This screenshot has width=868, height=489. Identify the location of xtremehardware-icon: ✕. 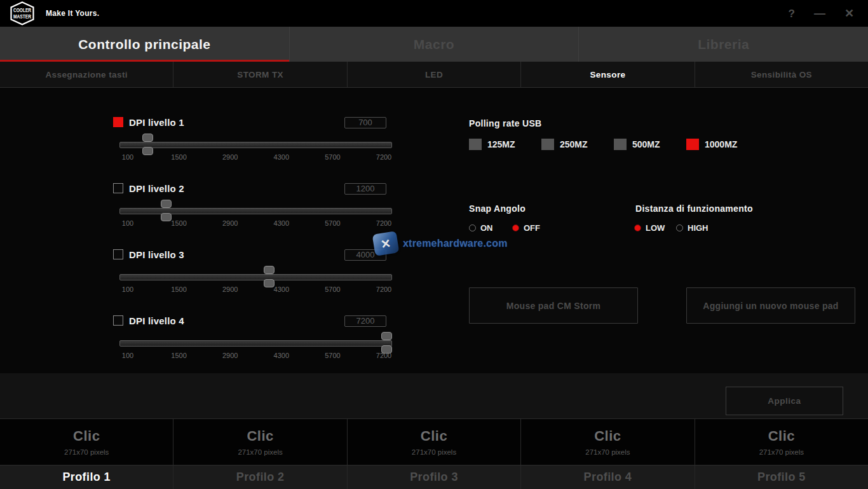
(386, 244).